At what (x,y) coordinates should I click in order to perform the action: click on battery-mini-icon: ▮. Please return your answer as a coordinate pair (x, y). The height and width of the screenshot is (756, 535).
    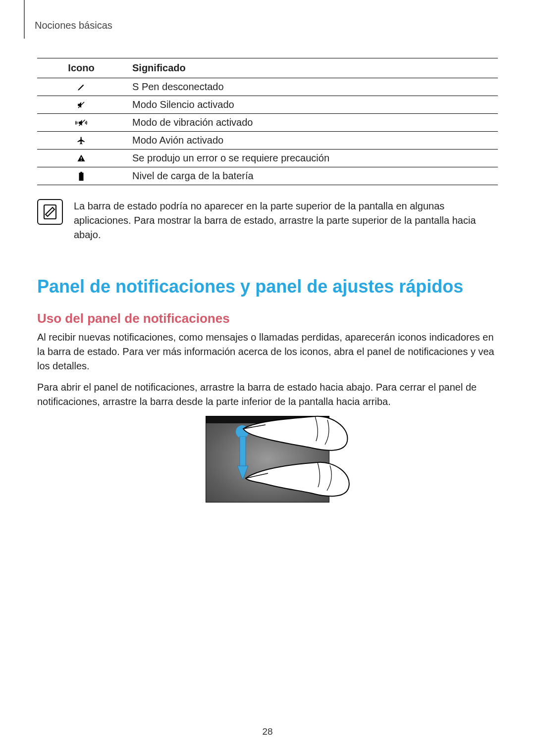
    Looking at the image, I should click on (314, 420).